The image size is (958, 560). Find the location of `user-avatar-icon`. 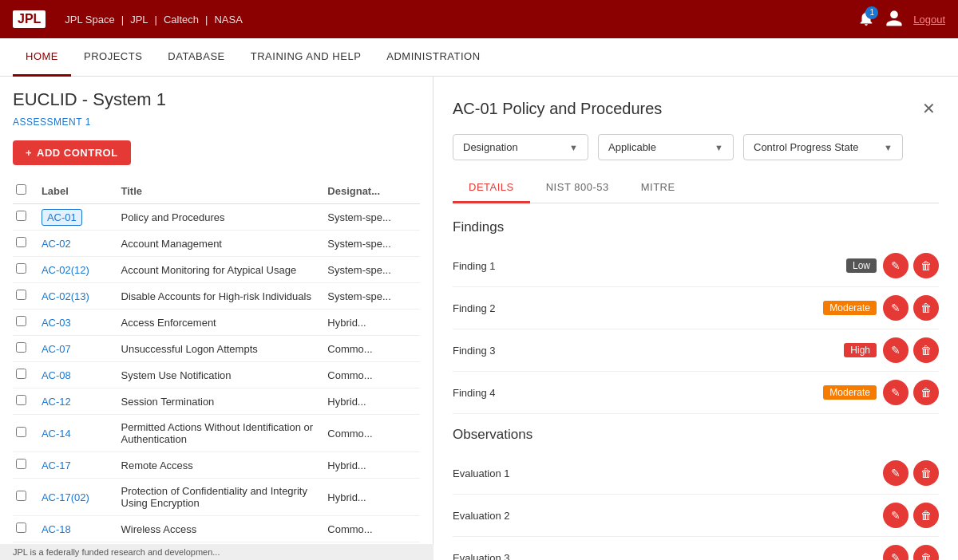

user-avatar-icon is located at coordinates (894, 19).